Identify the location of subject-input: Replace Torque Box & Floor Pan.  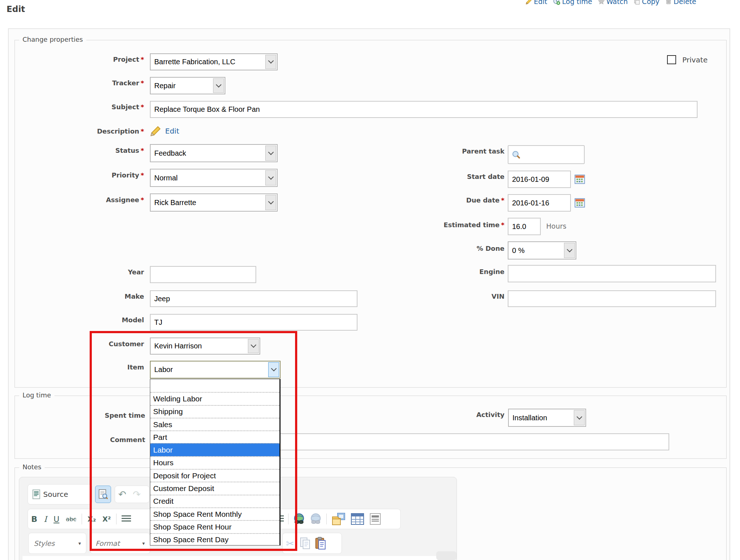
(424, 110).